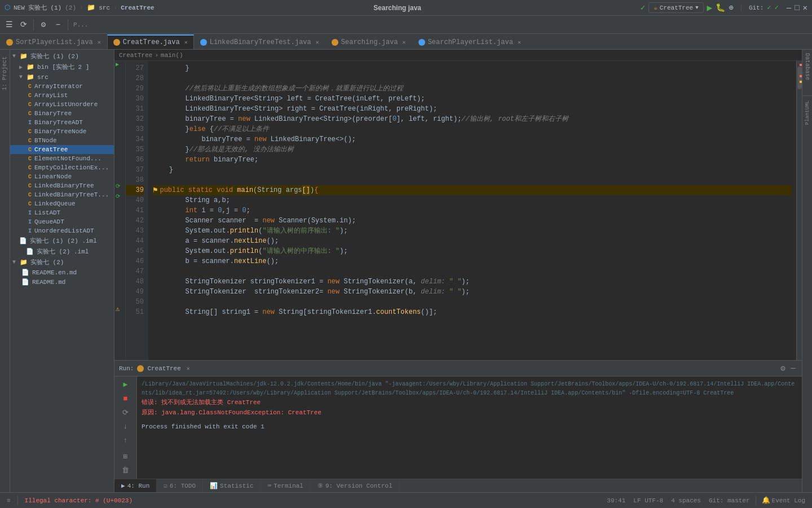 The width and height of the screenshot is (812, 508). I want to click on event-log-label: Event Log, so click(788, 501).